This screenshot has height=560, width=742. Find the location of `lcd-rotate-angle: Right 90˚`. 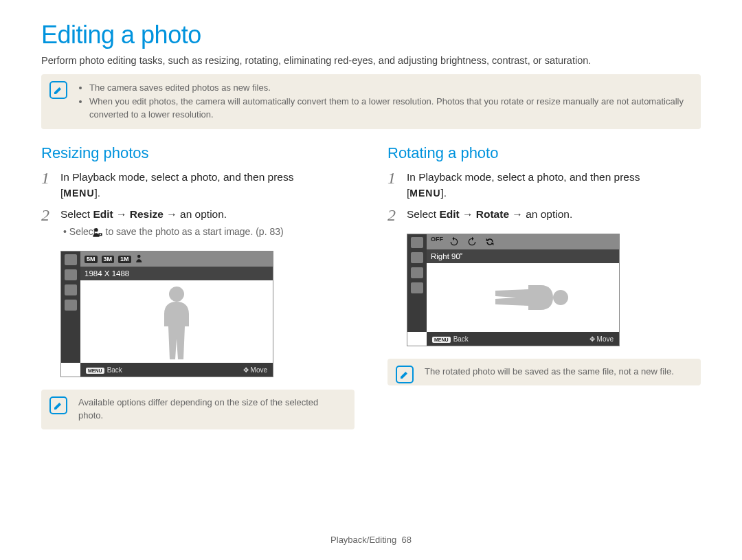

lcd-rotate-angle: Right 90˚ is located at coordinates (447, 256).